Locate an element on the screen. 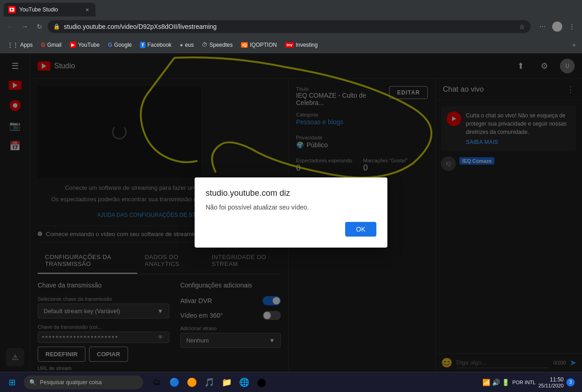  dialog-title: studio.youtube.com diz is located at coordinates (291, 193).